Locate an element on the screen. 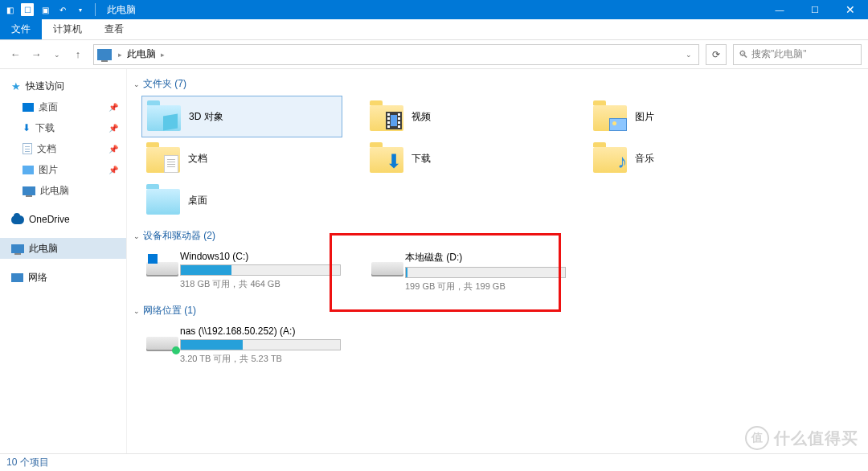  sidebar-downloads: ⬇下载📌 is located at coordinates (63, 128).